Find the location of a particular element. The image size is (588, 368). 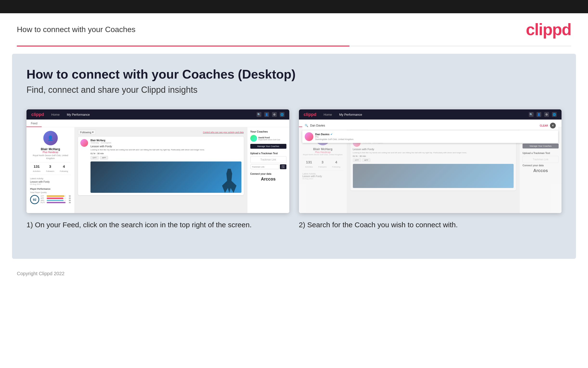

main-heading: How to connect with your Coaches (Deskto… is located at coordinates (294, 74).